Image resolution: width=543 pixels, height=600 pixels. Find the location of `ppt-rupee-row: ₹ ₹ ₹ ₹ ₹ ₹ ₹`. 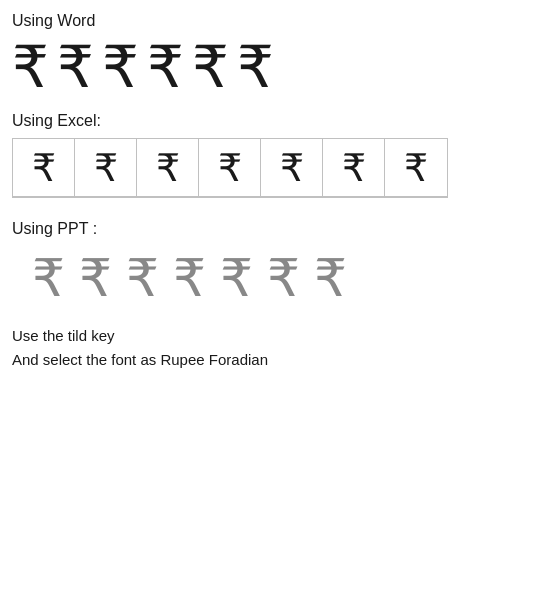

ppt-rupee-row: ₹ ₹ ₹ ₹ ₹ ₹ ₹ is located at coordinates (272, 278).